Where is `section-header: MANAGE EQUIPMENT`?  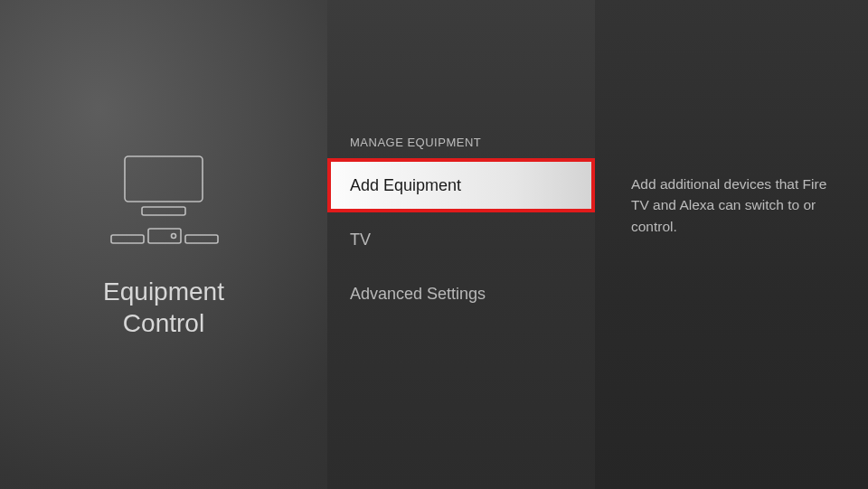
section-header: MANAGE EQUIPMENT is located at coordinates (461, 146).